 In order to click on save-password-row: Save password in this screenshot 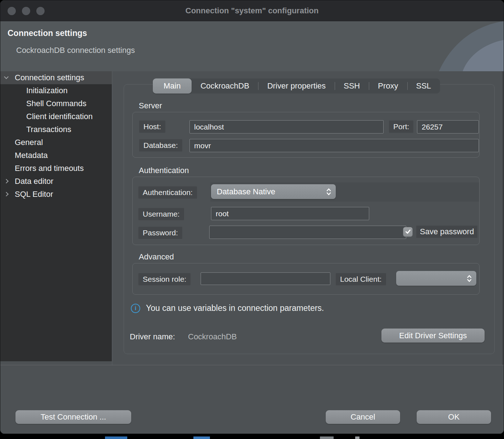, I will do `click(441, 232)`.